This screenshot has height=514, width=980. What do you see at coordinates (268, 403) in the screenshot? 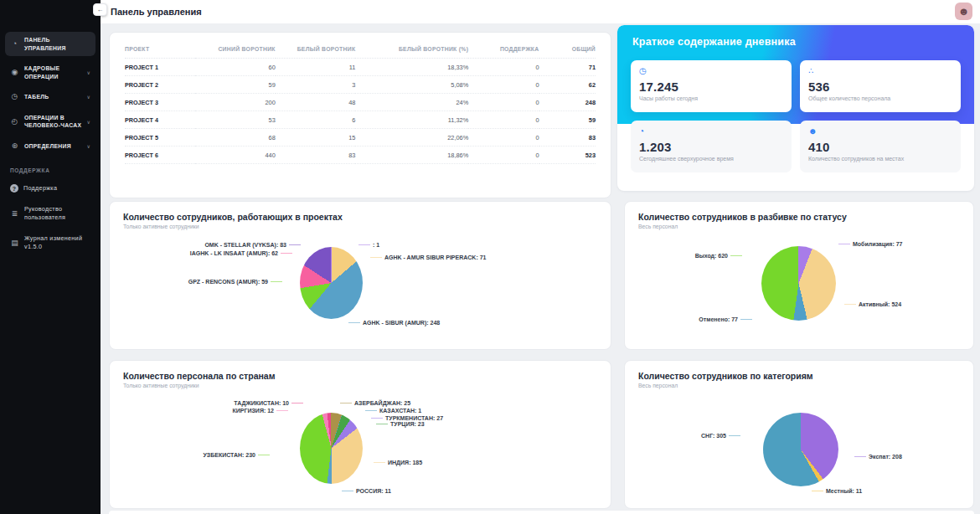
I see `pie-label: ТАДЖИКИСТАН: 10` at bounding box center [268, 403].